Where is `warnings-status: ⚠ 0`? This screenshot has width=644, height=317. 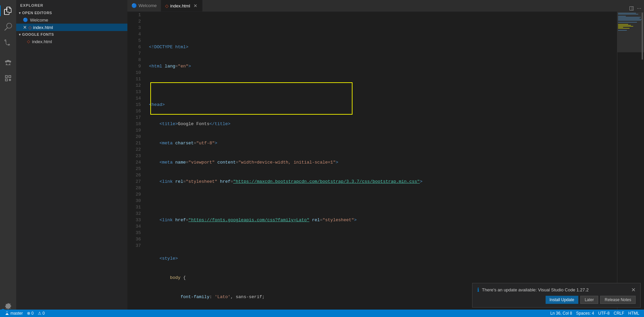 warnings-status: ⚠ 0 is located at coordinates (41, 313).